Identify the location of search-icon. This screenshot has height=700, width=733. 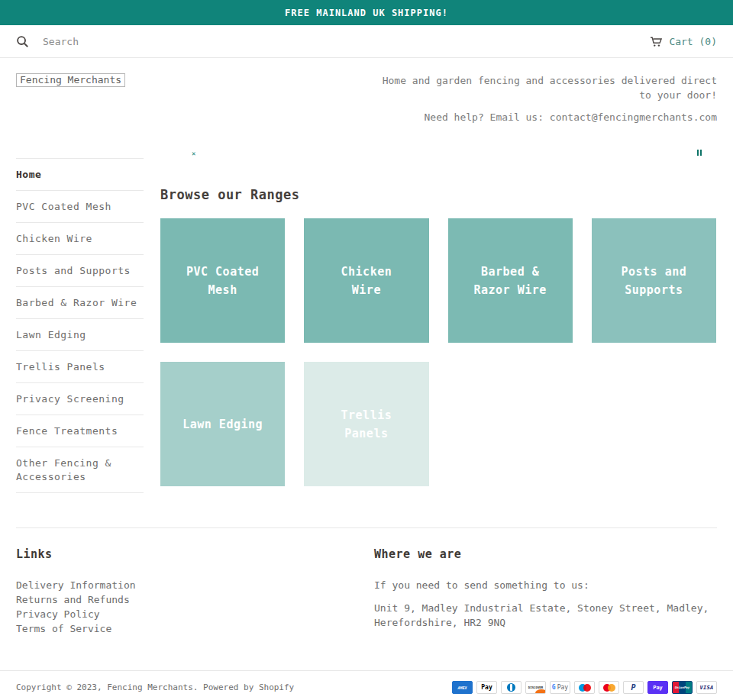
(23, 41).